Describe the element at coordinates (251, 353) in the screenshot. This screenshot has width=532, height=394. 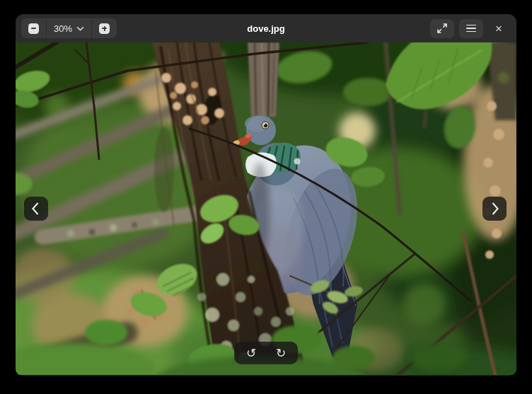
I see `rotate-counterclockwise-button: ↺` at that location.